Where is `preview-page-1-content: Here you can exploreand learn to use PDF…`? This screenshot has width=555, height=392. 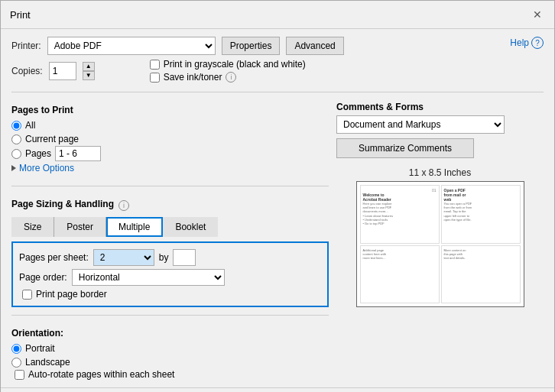
preview-page-1-content: Here you can exploreand learn to use PDF… is located at coordinates (400, 214).